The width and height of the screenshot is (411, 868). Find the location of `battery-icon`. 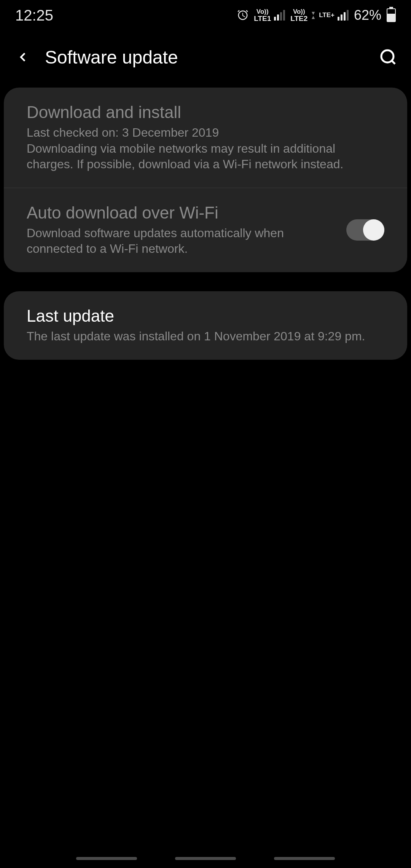

battery-icon is located at coordinates (391, 15).